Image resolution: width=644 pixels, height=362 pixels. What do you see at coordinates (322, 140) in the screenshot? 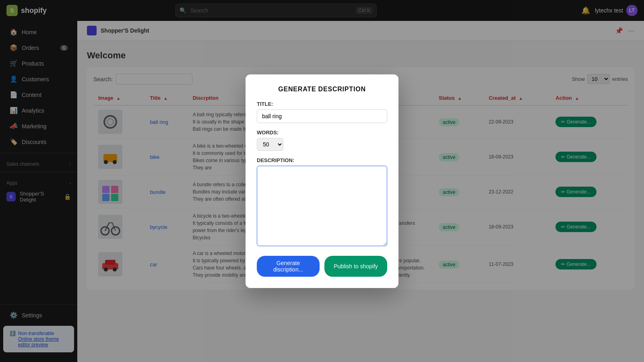
I see `modal-words-field: WORDS: 50 100 150 200` at bounding box center [322, 140].